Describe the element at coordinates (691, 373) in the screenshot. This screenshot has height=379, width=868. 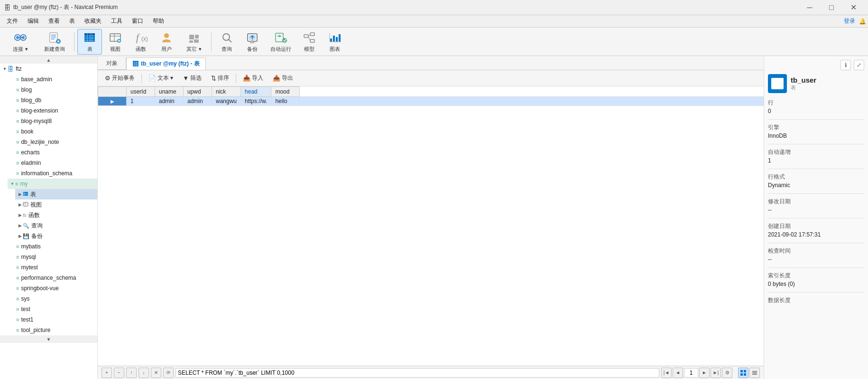
I see `page-number-input` at that location.